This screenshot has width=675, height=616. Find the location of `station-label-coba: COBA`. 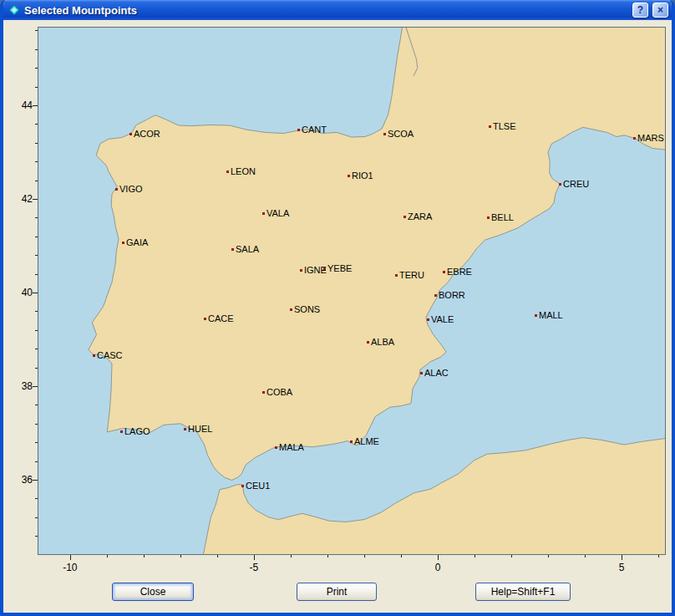

station-label-coba: COBA is located at coordinates (279, 392).